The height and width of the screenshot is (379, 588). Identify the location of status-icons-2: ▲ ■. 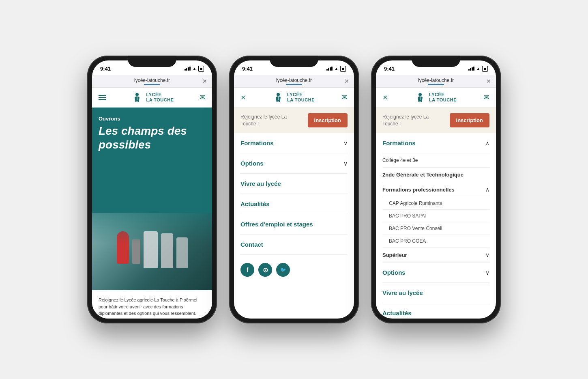
(336, 69).